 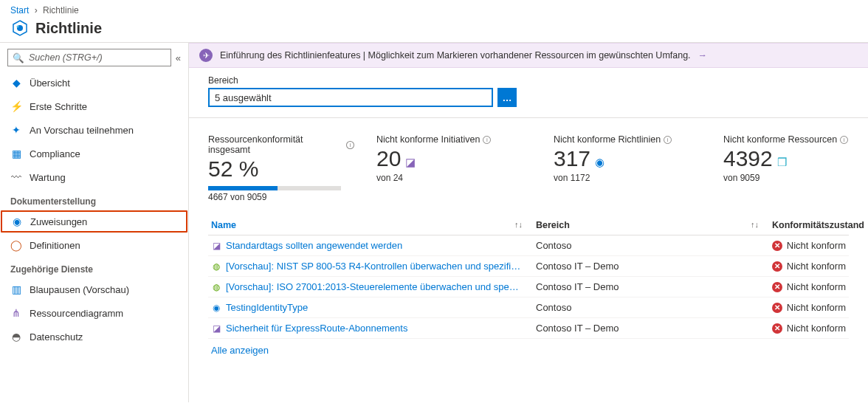 What do you see at coordinates (796, 178) in the screenshot?
I see `kpi-sub: von 9059` at bounding box center [796, 178].